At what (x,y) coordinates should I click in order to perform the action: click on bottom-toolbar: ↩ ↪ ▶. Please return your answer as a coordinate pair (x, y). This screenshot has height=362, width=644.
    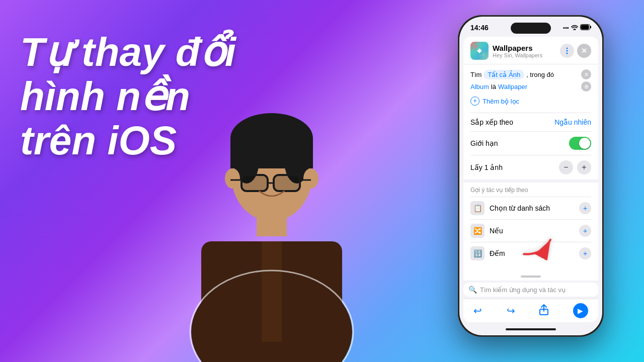
    Looking at the image, I should click on (531, 311).